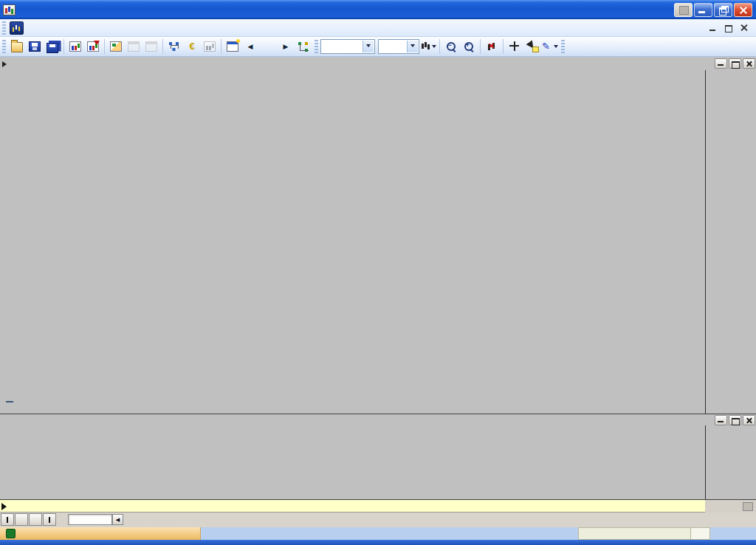  What do you see at coordinates (134, 47) in the screenshot?
I see `window-tool-button` at bounding box center [134, 47].